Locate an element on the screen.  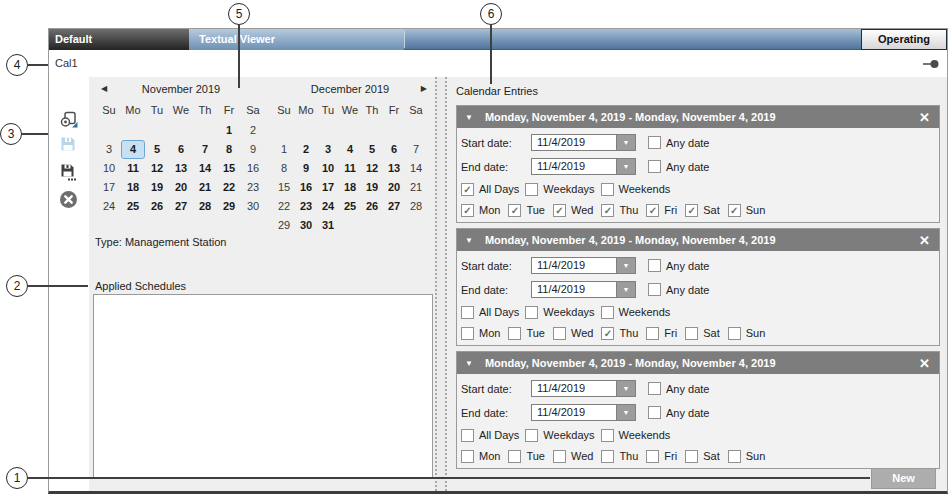
calendar-day-22: 22 is located at coordinates (284, 206).